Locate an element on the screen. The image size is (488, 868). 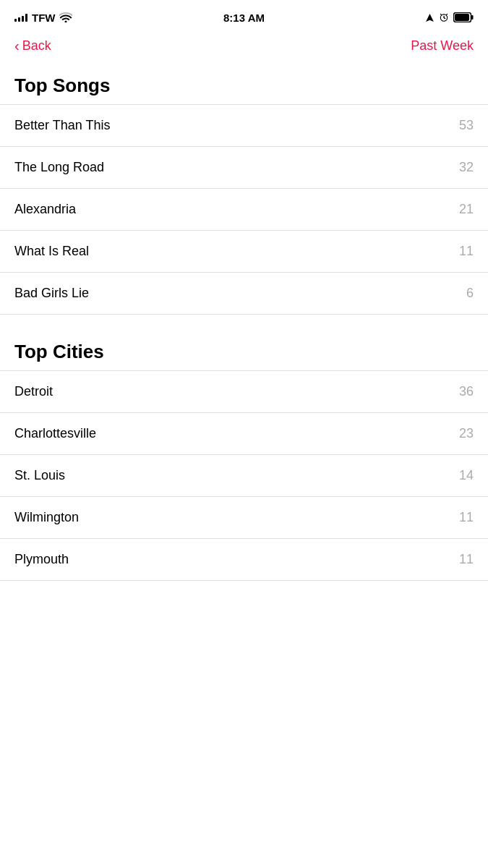
status-right is located at coordinates (450, 17).